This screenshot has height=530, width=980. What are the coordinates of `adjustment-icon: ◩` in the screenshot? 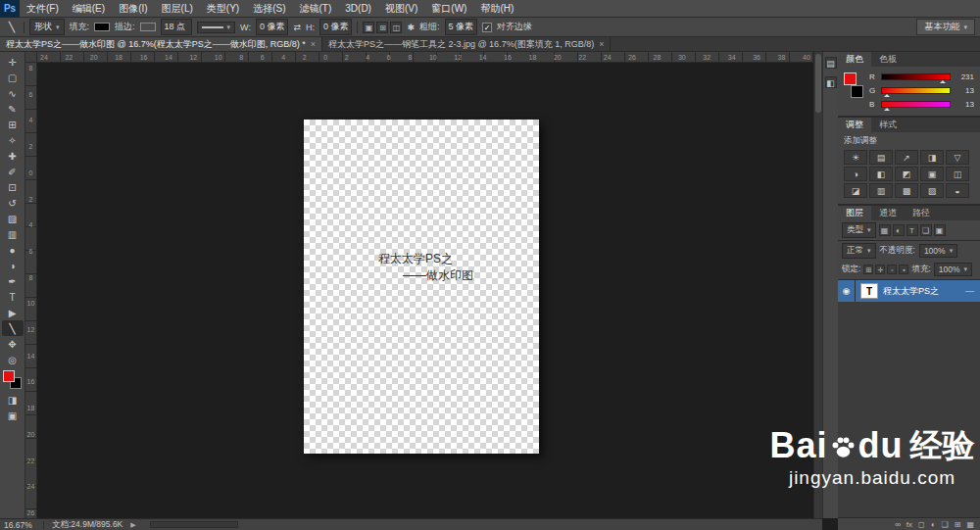 It's located at (906, 174).